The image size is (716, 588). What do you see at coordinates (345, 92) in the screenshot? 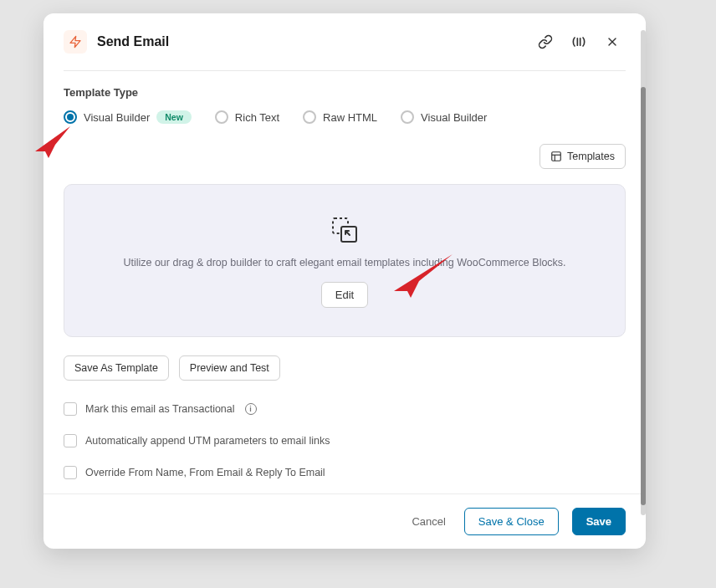
I see `template-type-label: Template Type` at bounding box center [345, 92].